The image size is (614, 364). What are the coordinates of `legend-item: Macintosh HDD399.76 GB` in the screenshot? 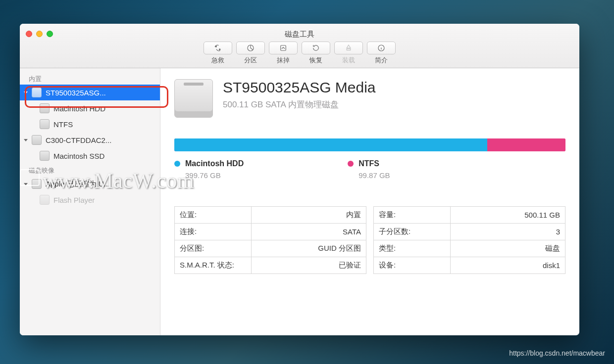 It's located at (209, 169).